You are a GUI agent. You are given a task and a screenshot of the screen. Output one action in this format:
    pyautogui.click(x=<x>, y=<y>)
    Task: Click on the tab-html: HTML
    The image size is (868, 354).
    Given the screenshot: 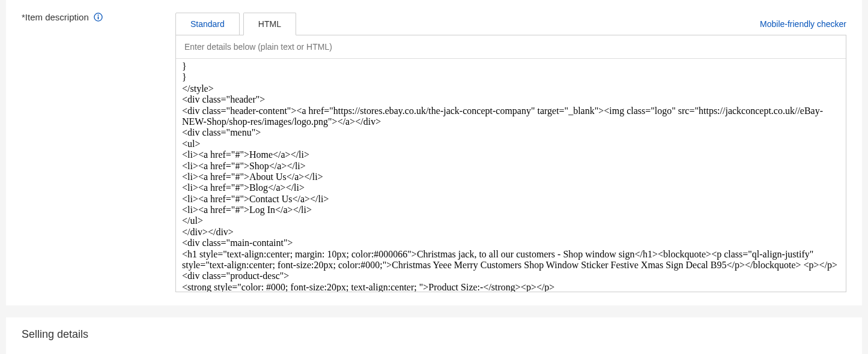 What is the action you would take?
    pyautogui.click(x=270, y=24)
    